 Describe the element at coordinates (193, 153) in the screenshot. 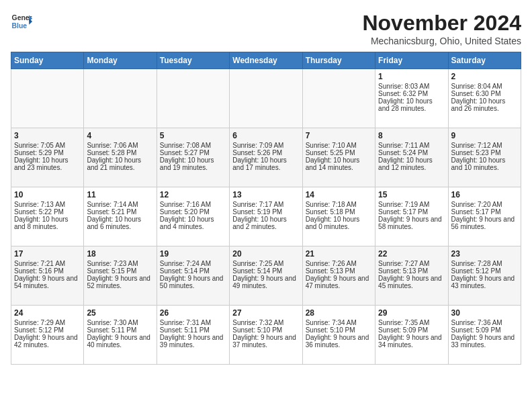

I see `sunset-text: Sunset: 5:27 PM` at that location.